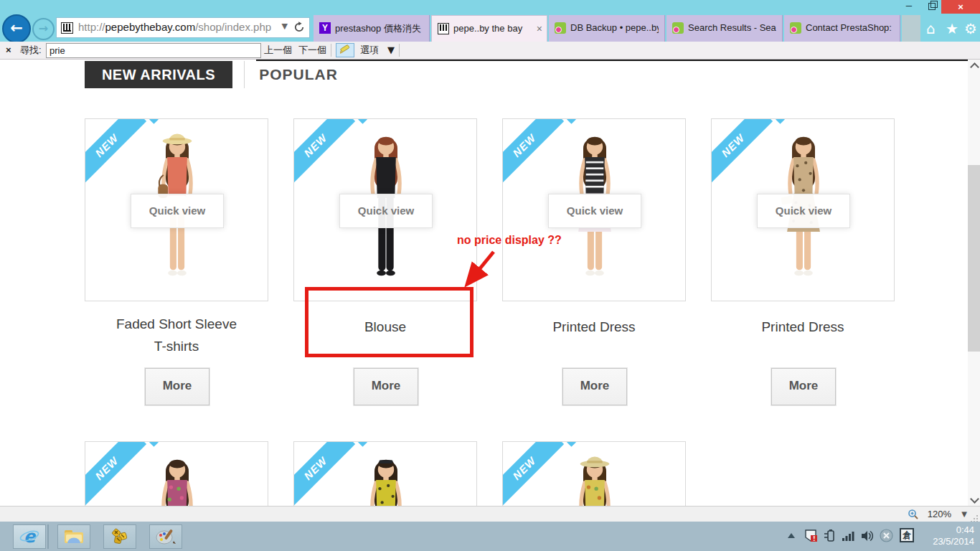 The height and width of the screenshot is (551, 980). I want to click on taskbar-keys-button, so click(120, 537).